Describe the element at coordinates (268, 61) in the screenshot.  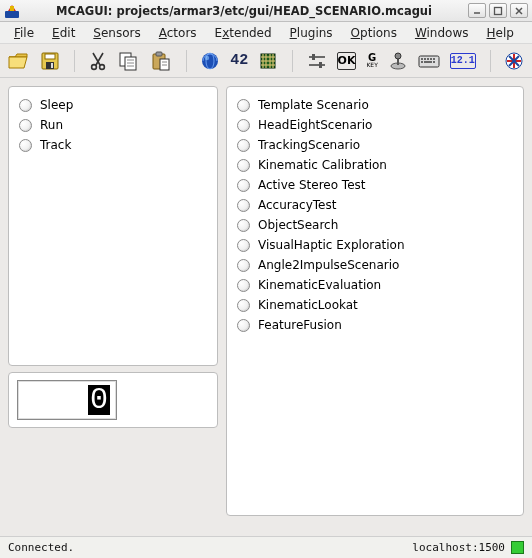
I see `chip-icon` at that location.